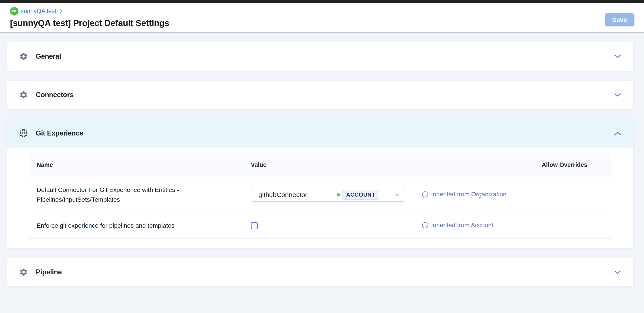  What do you see at coordinates (254, 226) in the screenshot?
I see `enforce-git-experience-checkbox` at bounding box center [254, 226].